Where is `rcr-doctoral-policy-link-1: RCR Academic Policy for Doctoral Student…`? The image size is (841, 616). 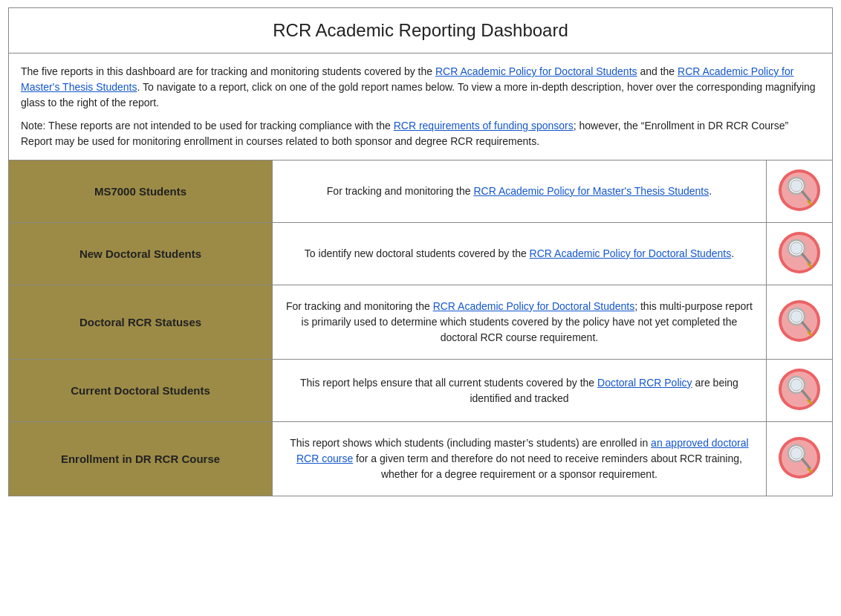 rcr-doctoral-policy-link-1: RCR Academic Policy for Doctoral Student… is located at coordinates (536, 71).